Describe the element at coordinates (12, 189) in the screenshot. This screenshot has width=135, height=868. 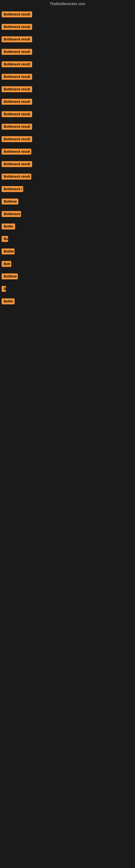
I see `bottleneck-badge-15: Bottleneck r` at that location.